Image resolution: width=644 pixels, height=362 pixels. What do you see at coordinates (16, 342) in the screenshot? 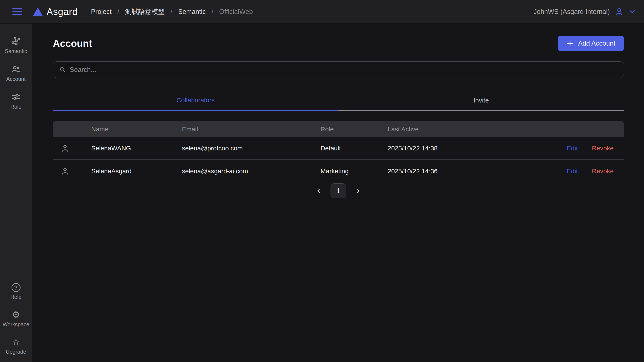
I see `star-icon: ☆` at bounding box center [16, 342].